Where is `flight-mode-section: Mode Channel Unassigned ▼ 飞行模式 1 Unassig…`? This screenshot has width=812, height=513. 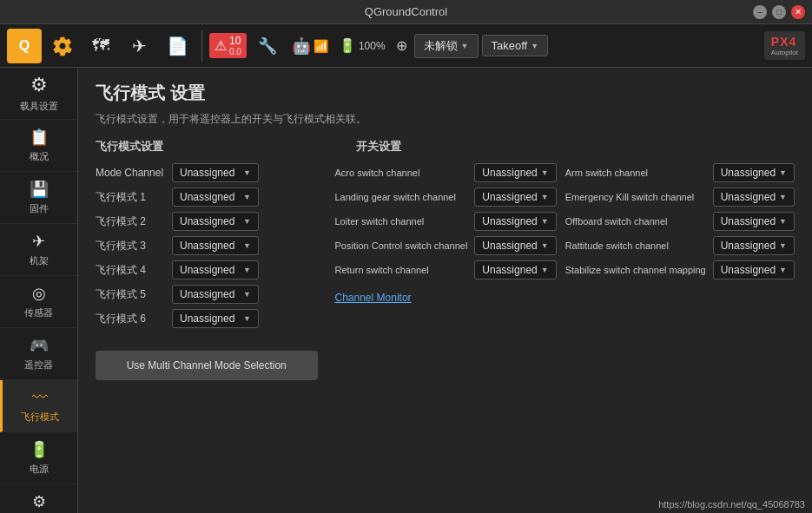 flight-mode-section: Mode Channel Unassigned ▼ 飞行模式 1 Unassig… is located at coordinates (207, 272).